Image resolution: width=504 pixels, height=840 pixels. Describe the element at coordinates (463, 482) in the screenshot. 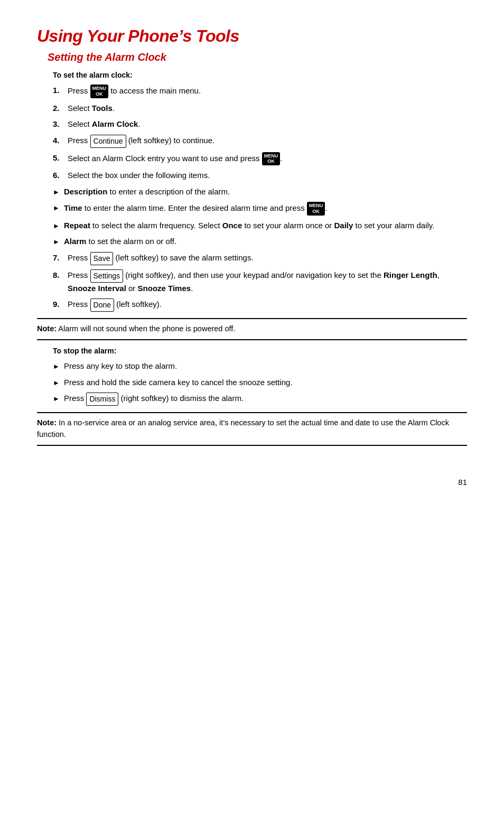

I see `page-number: 81` at that location.